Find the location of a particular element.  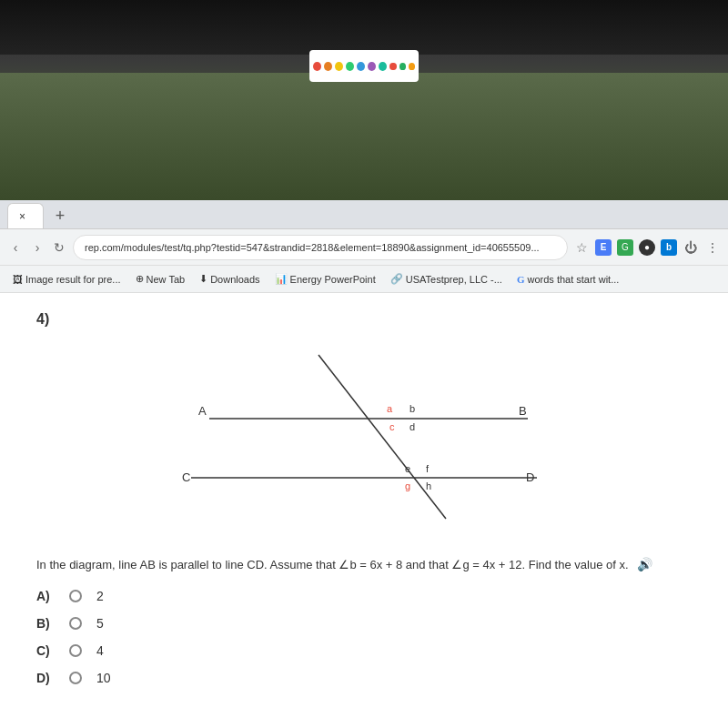

bookmark-energy-label: Energy PowerPoint is located at coordinates (333, 279).